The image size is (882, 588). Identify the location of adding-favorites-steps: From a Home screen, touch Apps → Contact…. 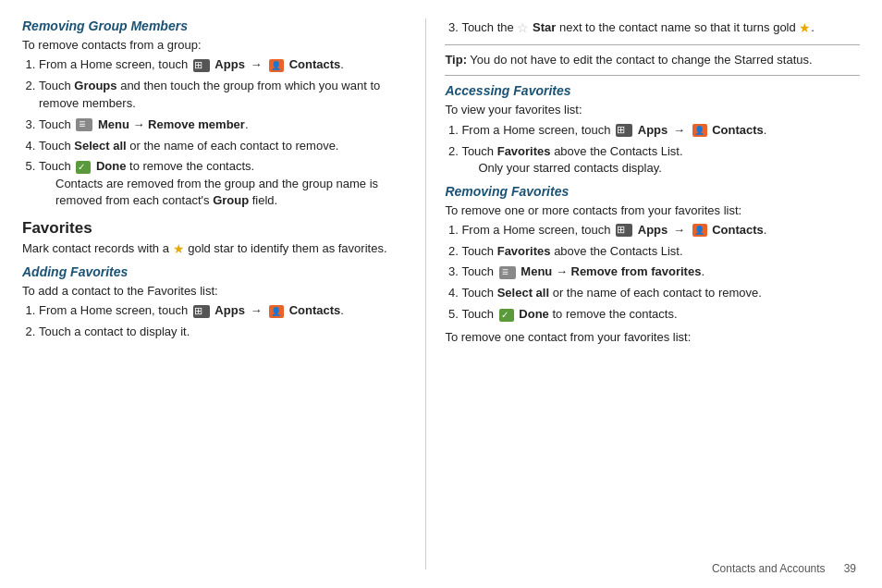
(223, 322).